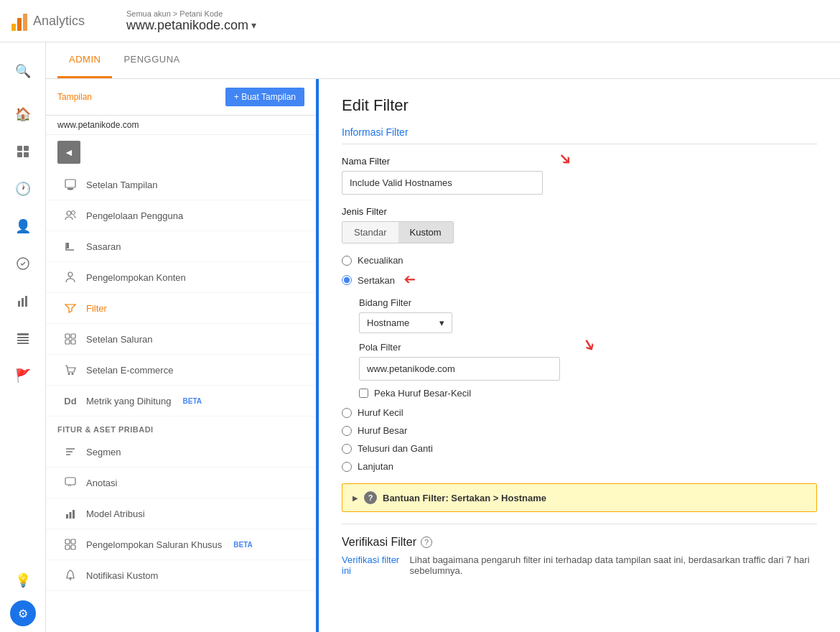 This screenshot has height=632, width=840. I want to click on person-icon: 👤, so click(23, 226).